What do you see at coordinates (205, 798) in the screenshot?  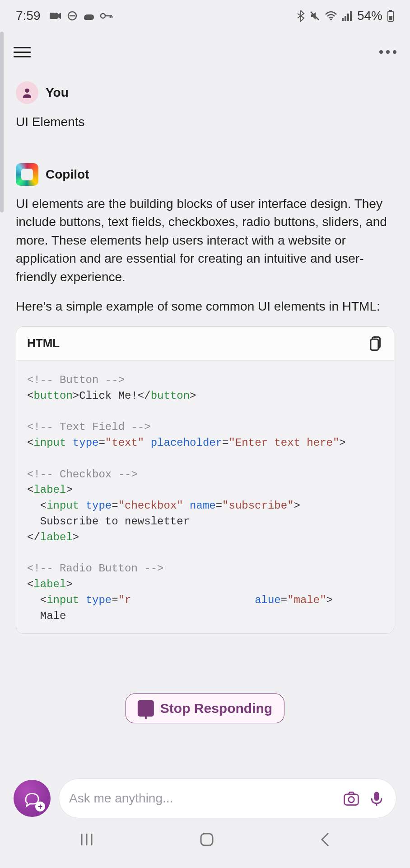 I see `input-bar: +` at bounding box center [205, 798].